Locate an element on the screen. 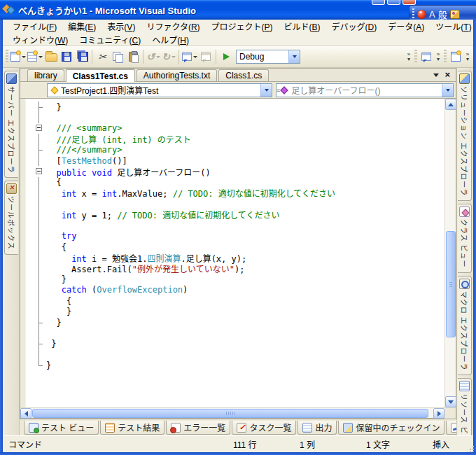 The width and height of the screenshot is (476, 455). save-button is located at coordinates (66, 57).